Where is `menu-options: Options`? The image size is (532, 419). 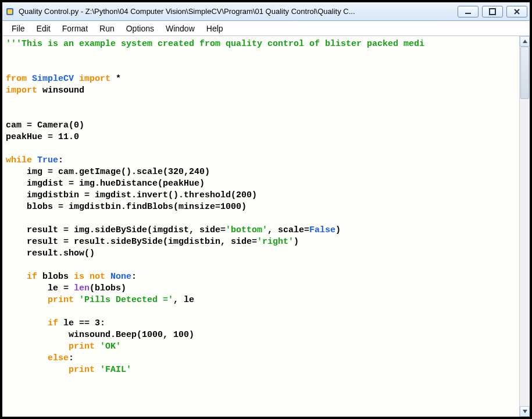 menu-options: Options is located at coordinates (140, 29).